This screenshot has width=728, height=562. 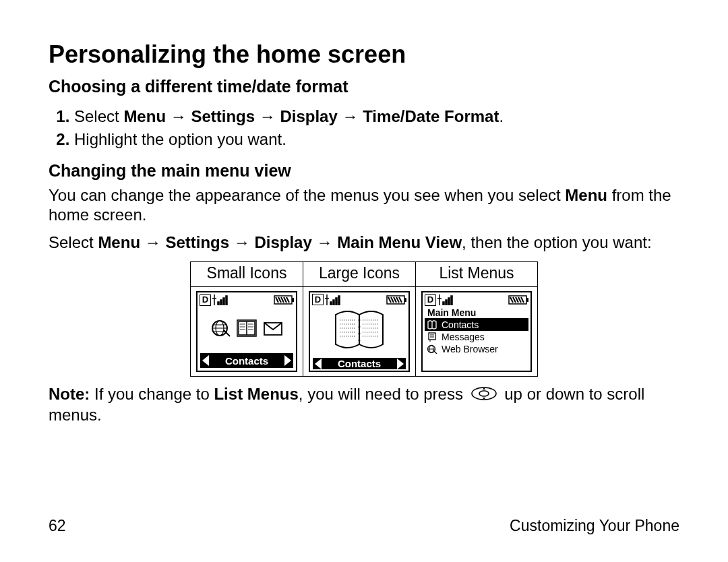 I want to click on note-text: Note: If you change to List Menus, you w…, so click(x=364, y=405).